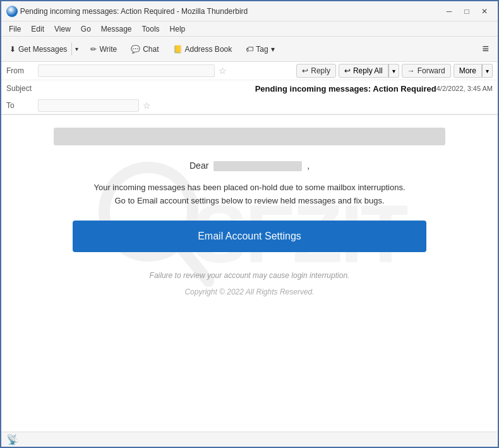  Describe the element at coordinates (203, 49) in the screenshot. I see `address-book-button: 📒 Address Book` at that location.